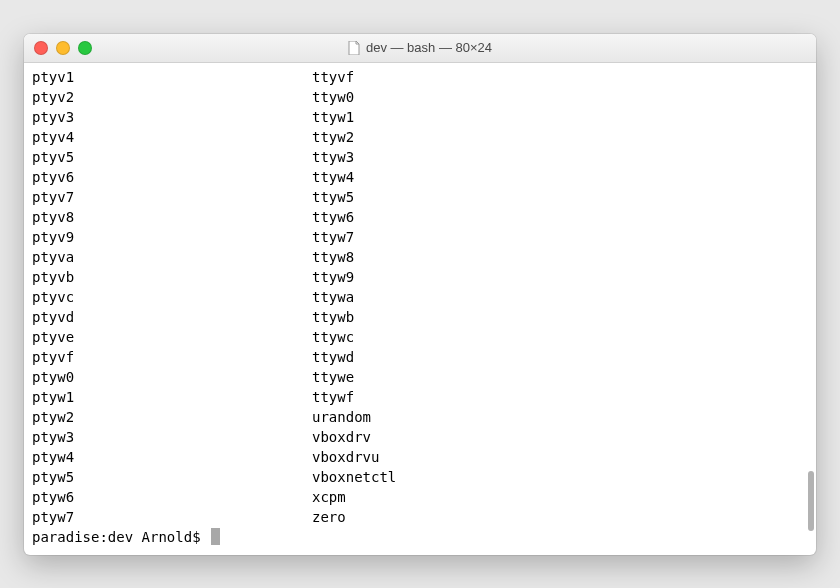  What do you see at coordinates (560, 497) in the screenshot?
I see `terminal-cell: xcpm` at bounding box center [560, 497].